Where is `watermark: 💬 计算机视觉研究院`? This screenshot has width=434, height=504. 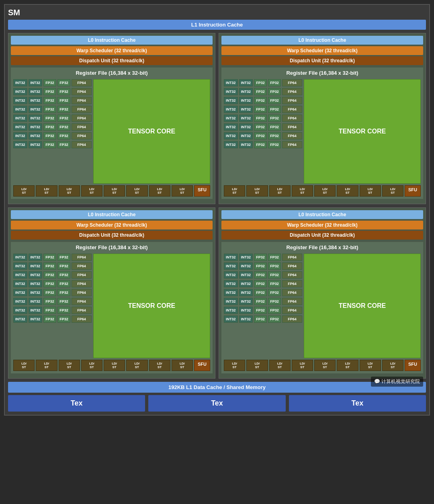
watermark: 💬 计算机视觉研究院 is located at coordinates (397, 382).